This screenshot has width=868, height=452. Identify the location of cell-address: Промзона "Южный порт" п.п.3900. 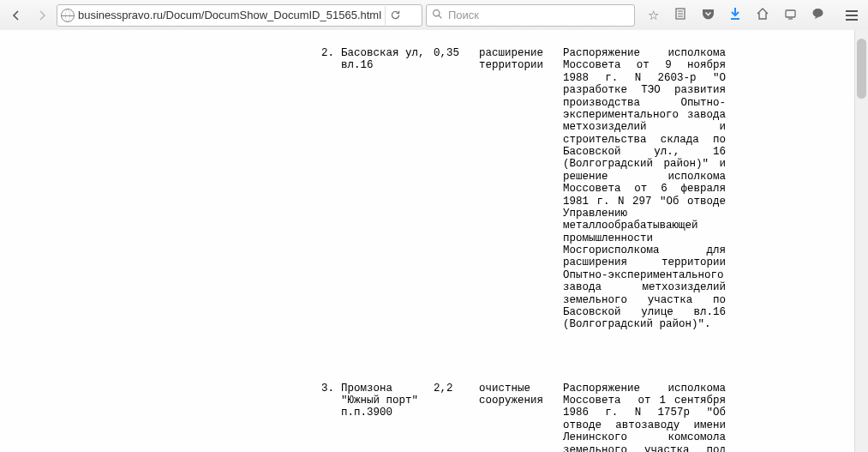
(387, 417).